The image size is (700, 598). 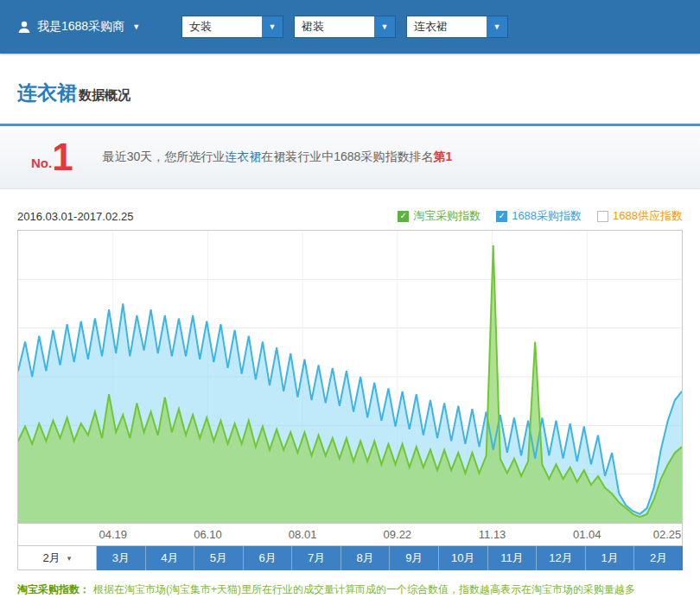 I want to click on month-tab-8月: 8月, so click(x=366, y=558).